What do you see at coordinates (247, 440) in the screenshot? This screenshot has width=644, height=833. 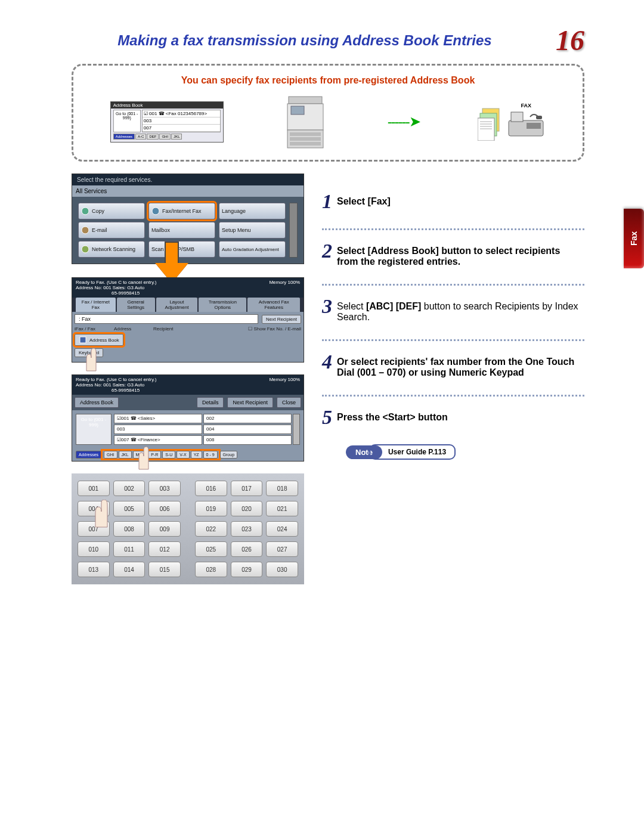 I see `list-item: 008` at bounding box center [247, 440].